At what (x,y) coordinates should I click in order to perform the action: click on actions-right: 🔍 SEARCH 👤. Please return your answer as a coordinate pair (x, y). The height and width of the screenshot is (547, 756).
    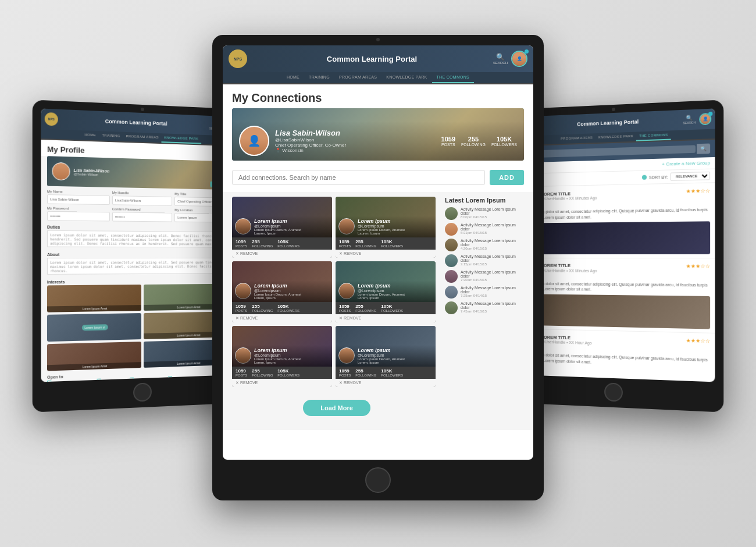
    Looking at the image, I should click on (697, 119).